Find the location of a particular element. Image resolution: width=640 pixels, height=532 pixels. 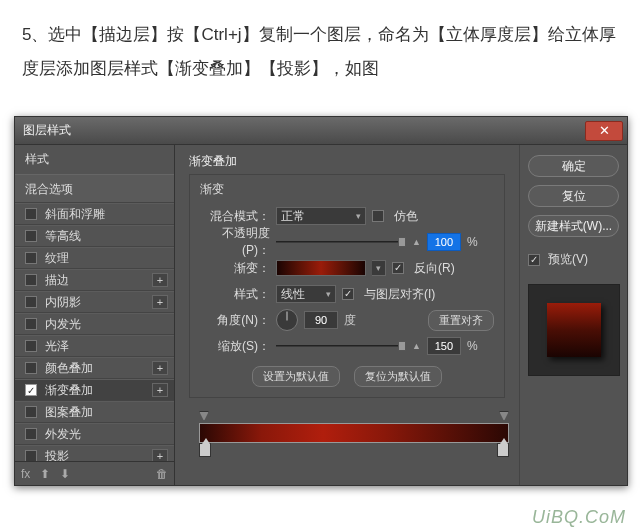

down-arrow-icon: ⬇ is located at coordinates (65, 474).